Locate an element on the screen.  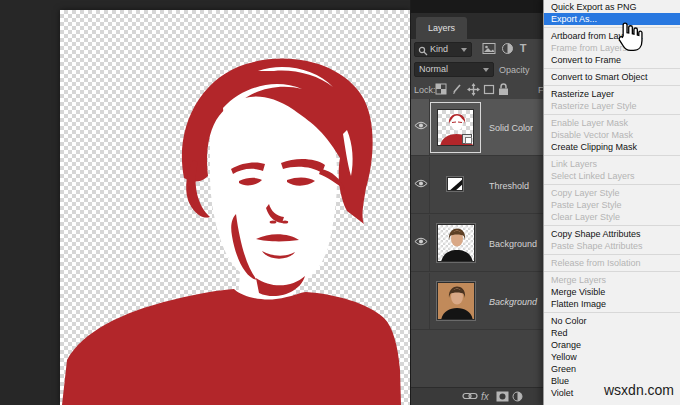
menu-item-paste-layer-style: Paste Layer Style is located at coordinates (612, 205).